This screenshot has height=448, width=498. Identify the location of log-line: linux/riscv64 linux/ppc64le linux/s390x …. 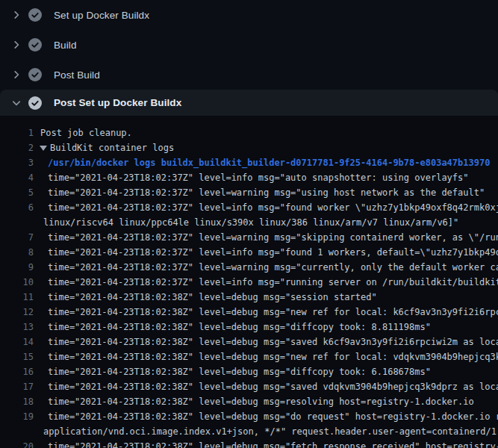
(249, 223).